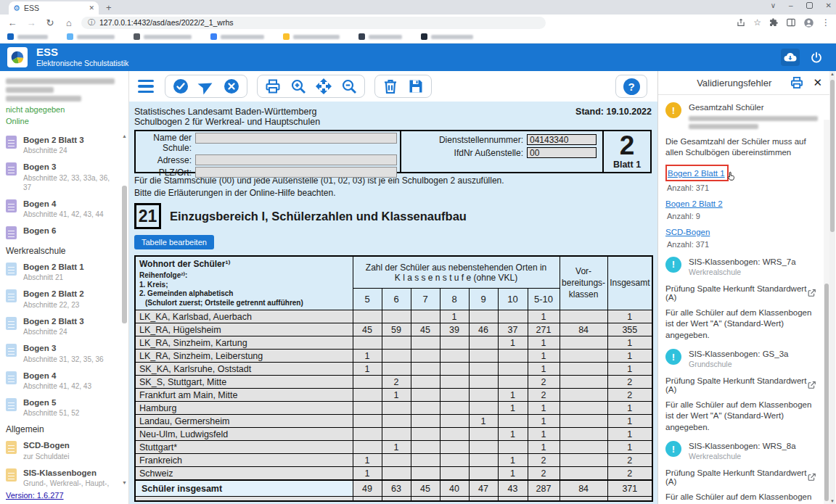 This screenshot has height=504, width=836. Describe the element at coordinates (827, 392) in the screenshot. I see `panel-scroll-thumb` at that location.